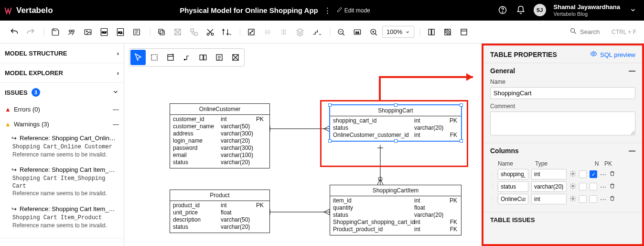  What do you see at coordinates (431, 32) in the screenshot?
I see `theme-button` at bounding box center [431, 32].